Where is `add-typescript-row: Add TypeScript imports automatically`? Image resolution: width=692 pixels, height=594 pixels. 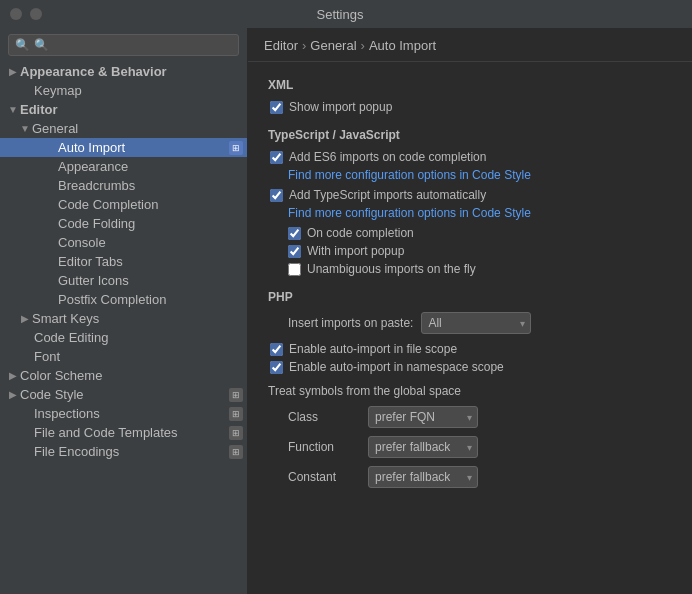 add-typescript-row: Add TypeScript imports automatically is located at coordinates (470, 195).